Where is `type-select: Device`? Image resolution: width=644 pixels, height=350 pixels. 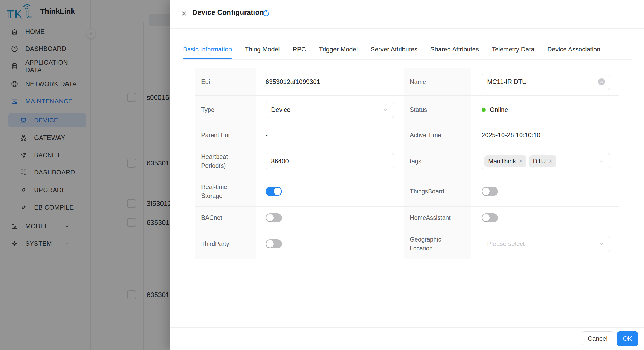
type-select: Device is located at coordinates (330, 110).